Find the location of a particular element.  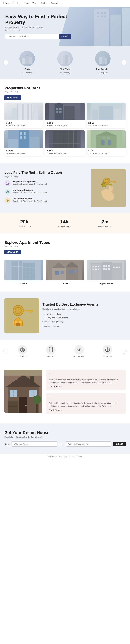

service-property-management: Property Management Sample text. Click t… is located at coordinates (46, 183).